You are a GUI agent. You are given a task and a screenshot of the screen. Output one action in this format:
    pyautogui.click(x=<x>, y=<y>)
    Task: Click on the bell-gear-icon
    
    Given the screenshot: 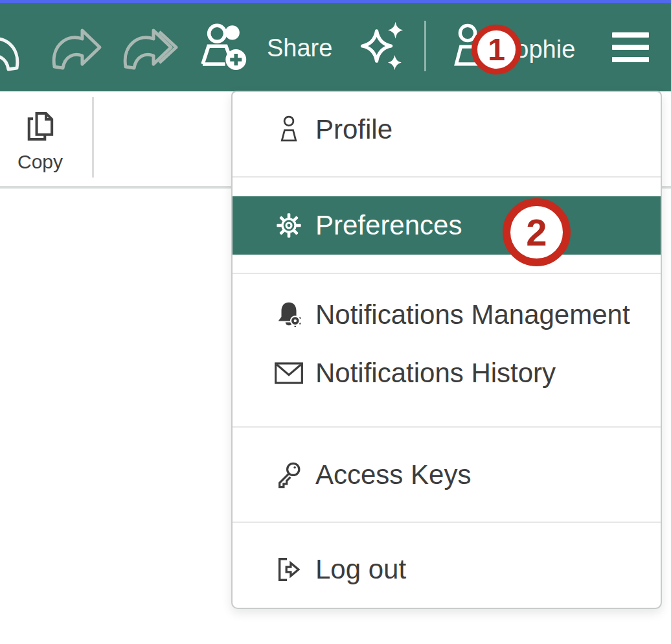 What is the action you would take?
    pyautogui.click(x=289, y=315)
    